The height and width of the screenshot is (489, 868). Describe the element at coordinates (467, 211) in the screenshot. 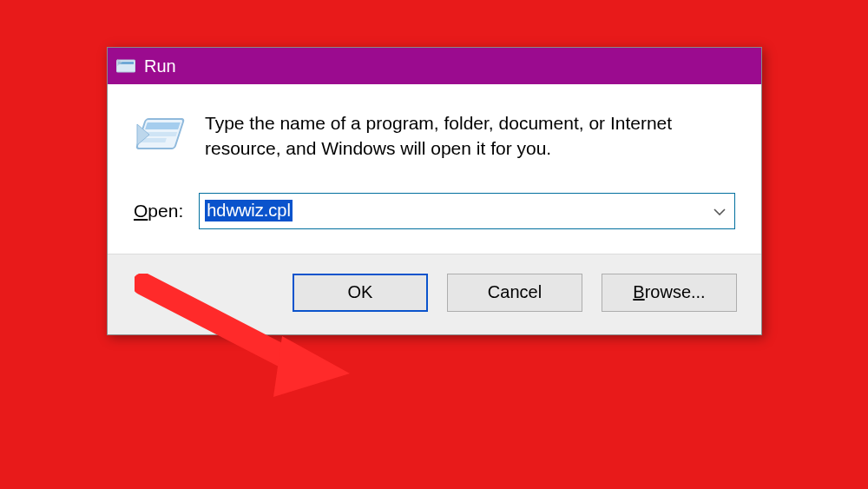

I see `open-combobox: hdwwiz.cpl` at that location.